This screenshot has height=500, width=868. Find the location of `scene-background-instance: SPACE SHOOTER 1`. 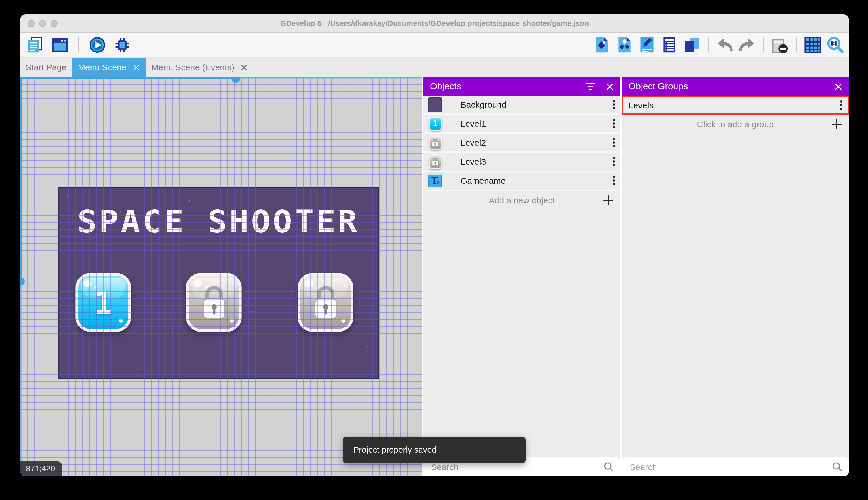

scene-background-instance: SPACE SHOOTER 1 is located at coordinates (218, 283).